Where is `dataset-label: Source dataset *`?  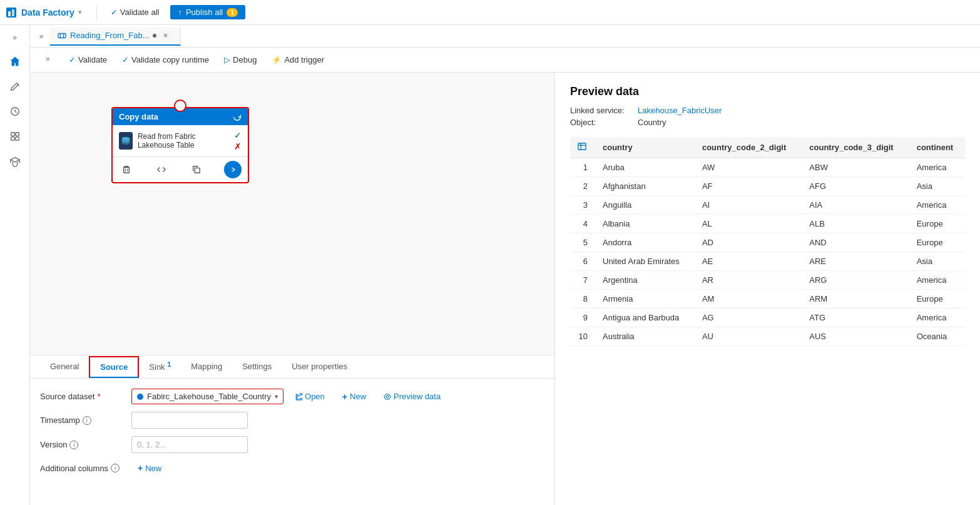 dataset-label: Source dataset * is located at coordinates (81, 397).